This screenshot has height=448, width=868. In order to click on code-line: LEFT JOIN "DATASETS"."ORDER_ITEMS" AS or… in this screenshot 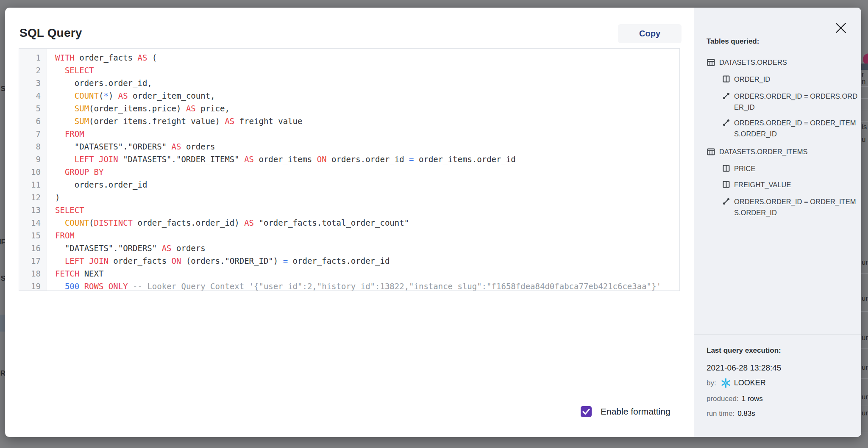, I will do `click(358, 159)`.